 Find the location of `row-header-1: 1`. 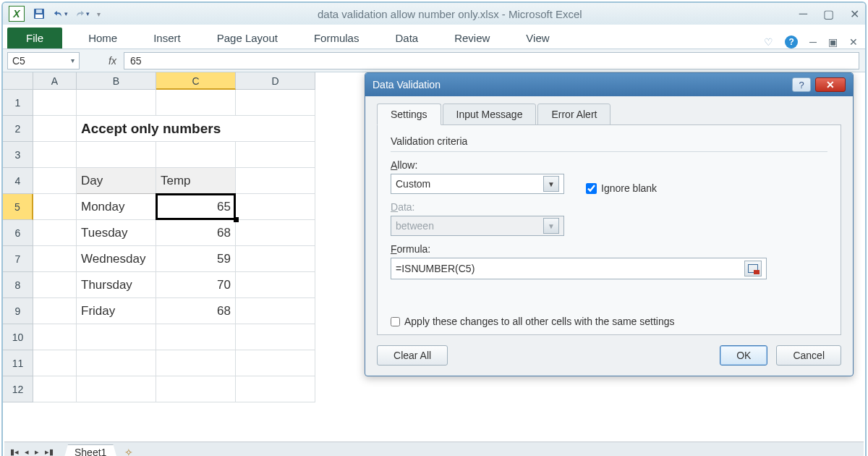

row-header-1: 1 is located at coordinates (18, 103).